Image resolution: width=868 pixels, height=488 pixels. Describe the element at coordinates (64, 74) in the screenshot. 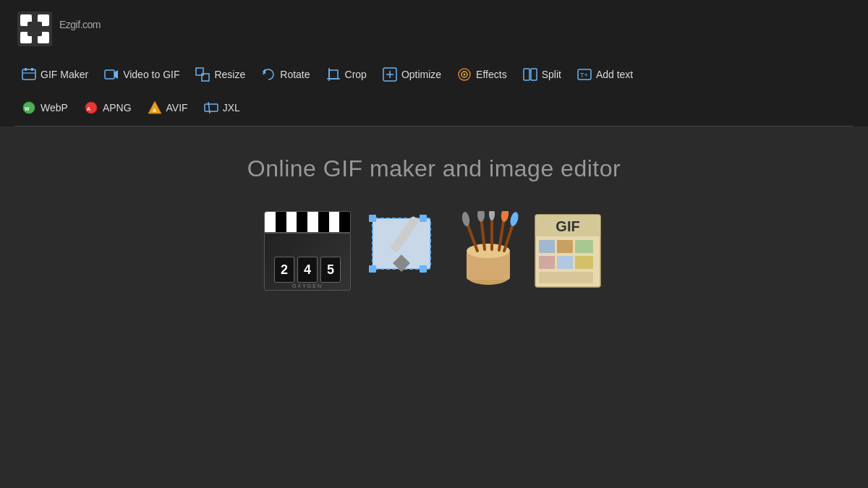

I see `gif-maker-label: GIF Maker` at that location.